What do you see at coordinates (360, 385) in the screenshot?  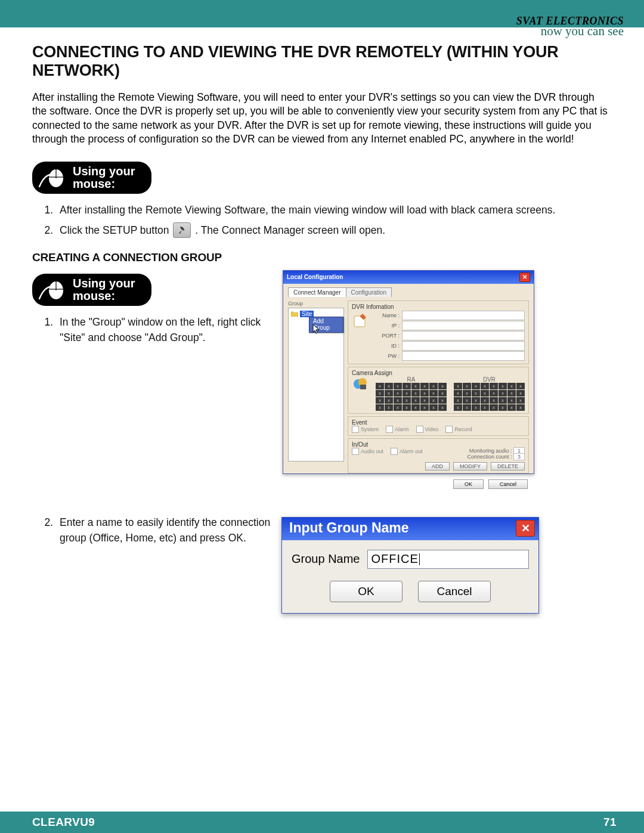 I see `camera-icon` at bounding box center [360, 385].